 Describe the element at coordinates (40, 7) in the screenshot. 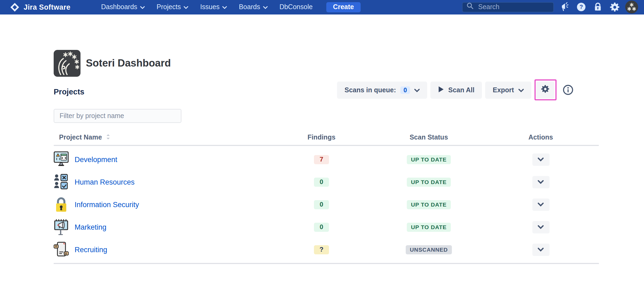

I see `jira-brand: Jira Software` at that location.